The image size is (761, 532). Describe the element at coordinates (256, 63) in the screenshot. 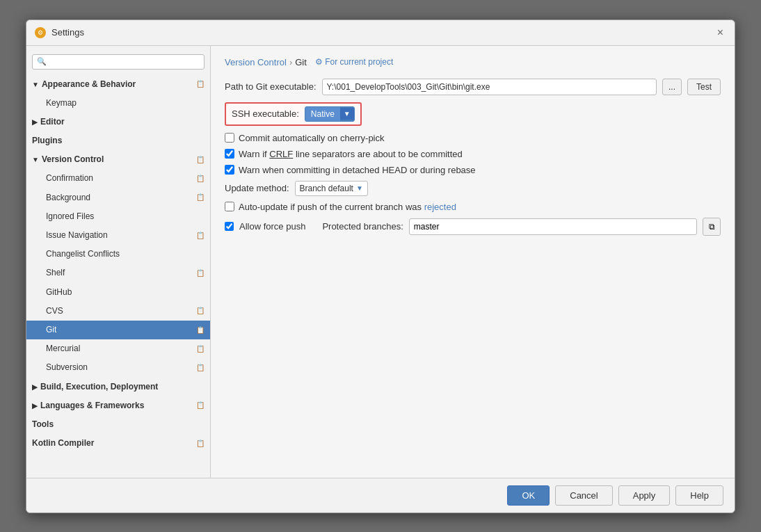

I see `breadcrumb-parent: Version Control` at that location.